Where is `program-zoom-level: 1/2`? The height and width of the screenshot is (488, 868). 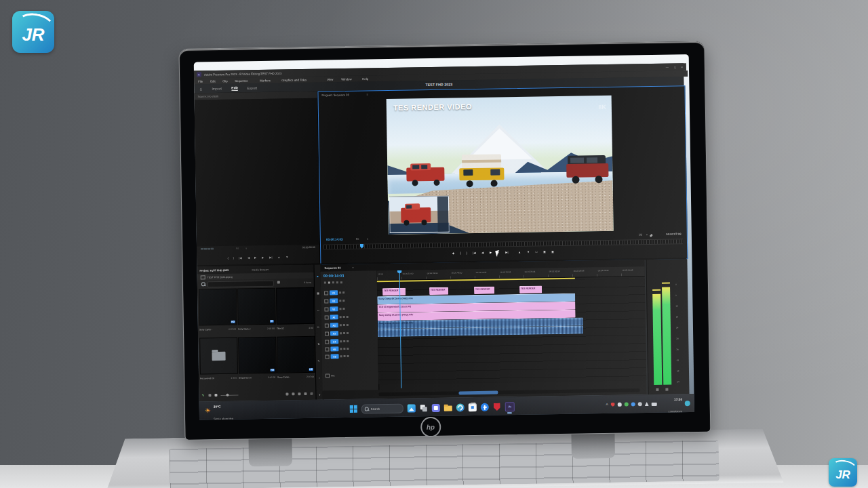
program-zoom-level: 1/2 is located at coordinates (640, 235).